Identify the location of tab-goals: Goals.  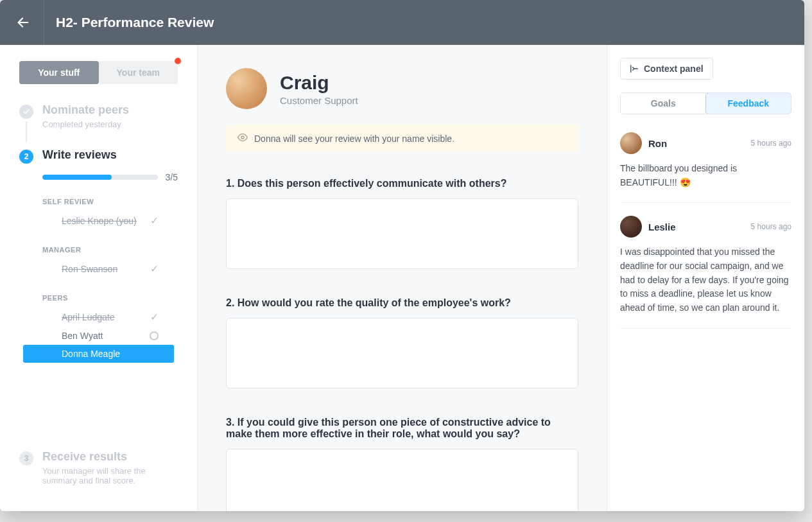
(664, 103).